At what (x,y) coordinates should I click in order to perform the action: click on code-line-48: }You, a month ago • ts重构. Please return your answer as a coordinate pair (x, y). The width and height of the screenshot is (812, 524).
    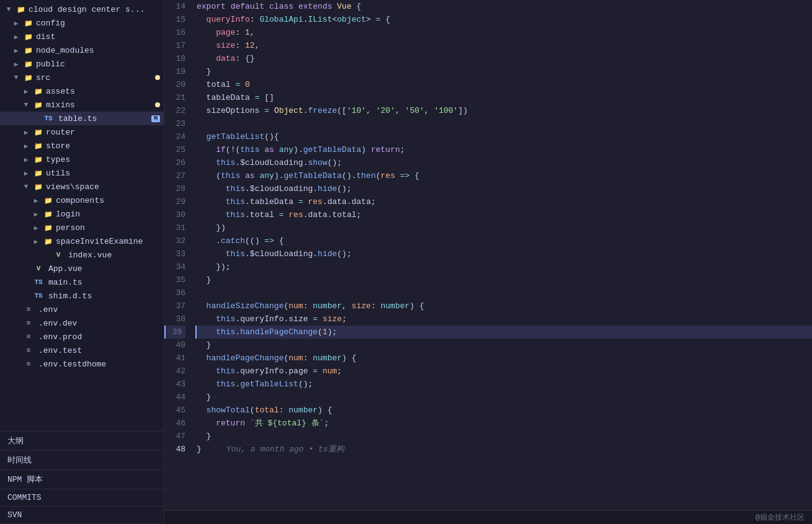
    Looking at the image, I should click on (504, 449).